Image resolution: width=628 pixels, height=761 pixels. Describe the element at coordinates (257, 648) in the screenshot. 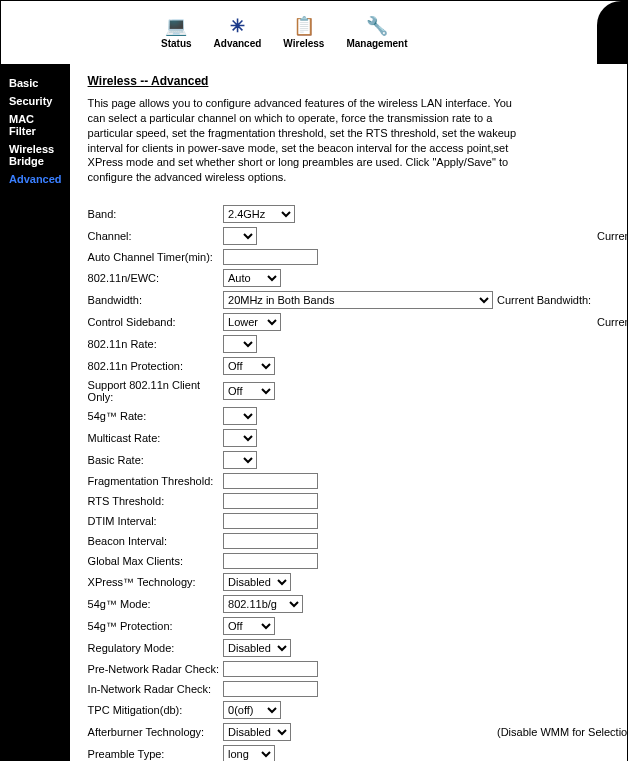

I see `regulatory-mode-select: Disabled` at that location.